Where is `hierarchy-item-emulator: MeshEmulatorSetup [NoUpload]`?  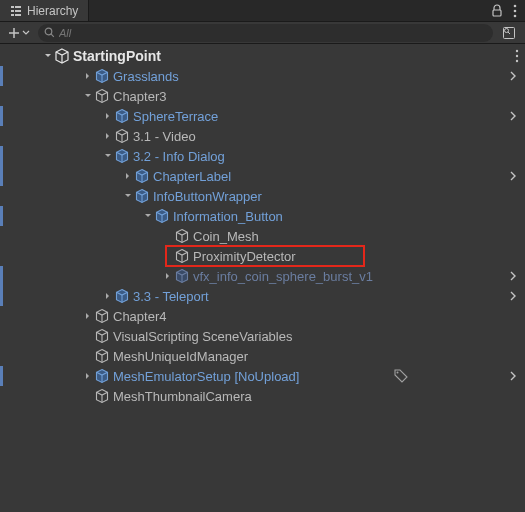
hierarchy-item-emulator: MeshEmulatorSetup [NoUpload] is located at coordinates (262, 376).